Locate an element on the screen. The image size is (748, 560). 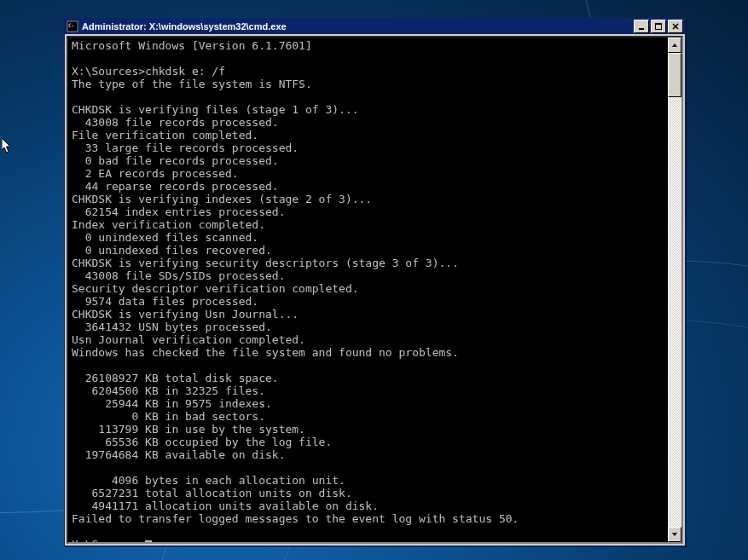
scroll-up-button is located at coordinates (675, 45).